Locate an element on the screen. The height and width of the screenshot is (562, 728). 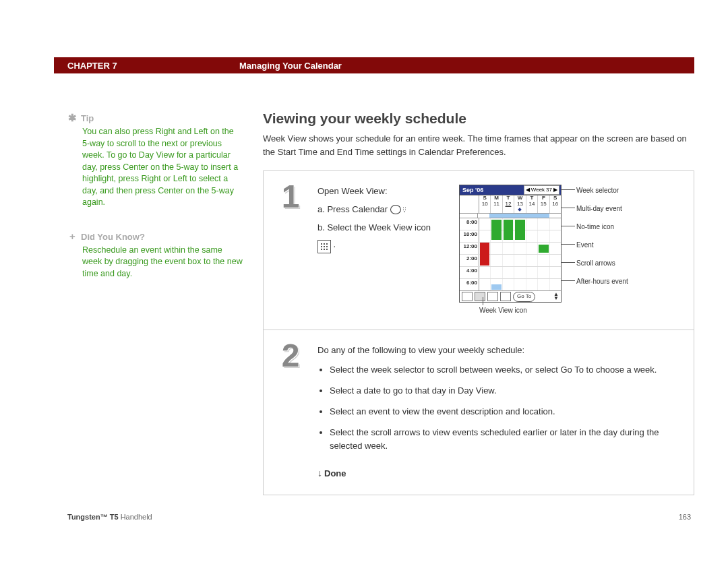
callout-notime: No-time icon is located at coordinates (597, 227).